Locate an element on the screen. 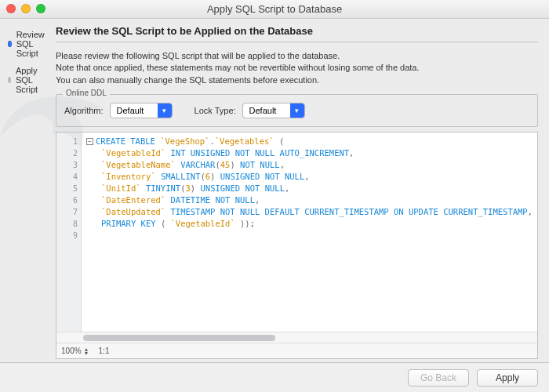 Image resolution: width=549 pixels, height=392 pixels. algorithm-label: Algorithm: is located at coordinates (84, 111).